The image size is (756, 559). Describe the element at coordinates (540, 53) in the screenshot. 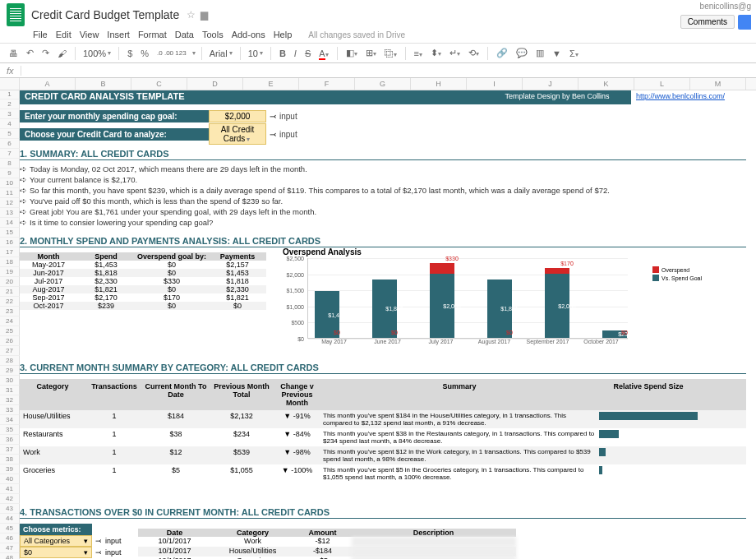

I see `insert-chart-icon: ▥` at that location.